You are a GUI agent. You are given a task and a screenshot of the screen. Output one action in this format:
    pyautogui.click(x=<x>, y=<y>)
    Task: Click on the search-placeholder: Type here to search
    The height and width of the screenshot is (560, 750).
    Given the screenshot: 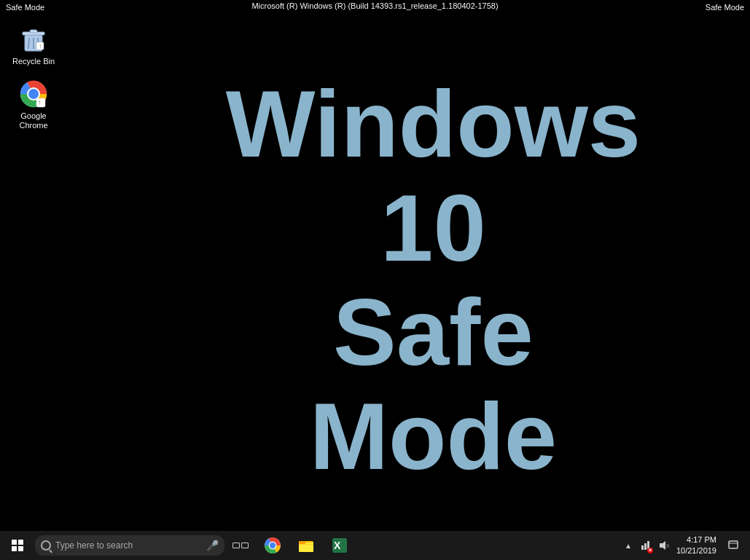 What is the action you would take?
    pyautogui.click(x=94, y=545)
    